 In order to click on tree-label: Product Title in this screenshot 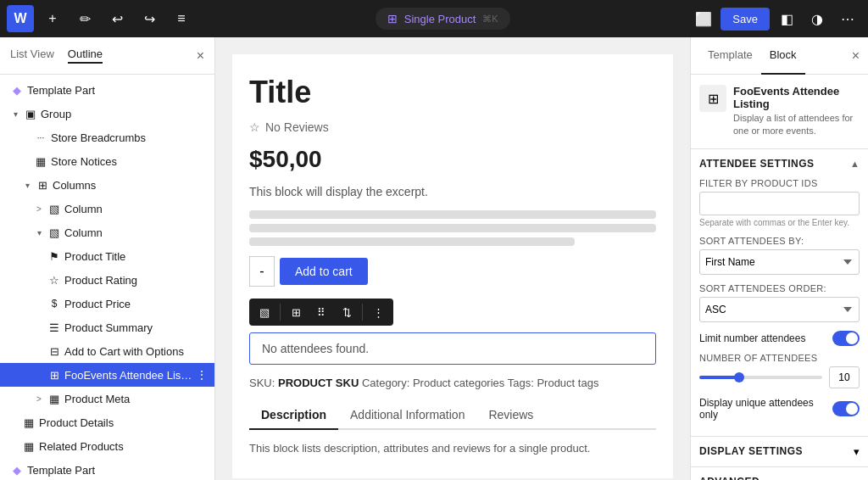, I will do `click(136, 256)`.